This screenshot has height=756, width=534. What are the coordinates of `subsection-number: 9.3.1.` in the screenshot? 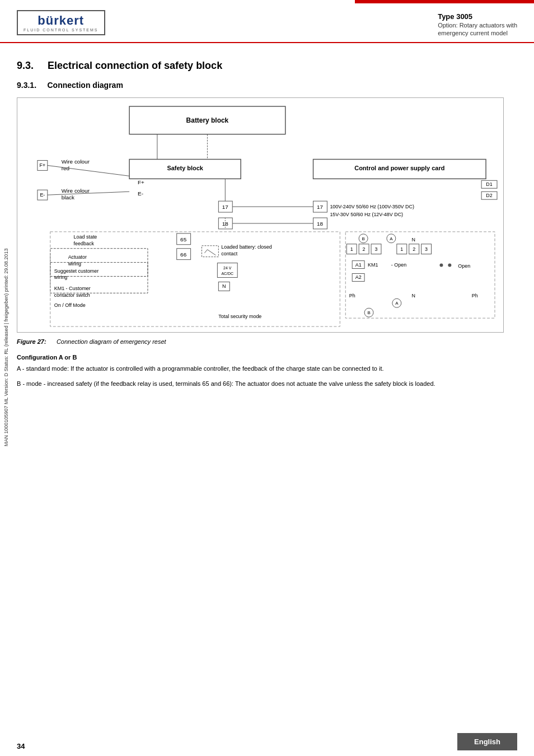 It's located at (27, 85).